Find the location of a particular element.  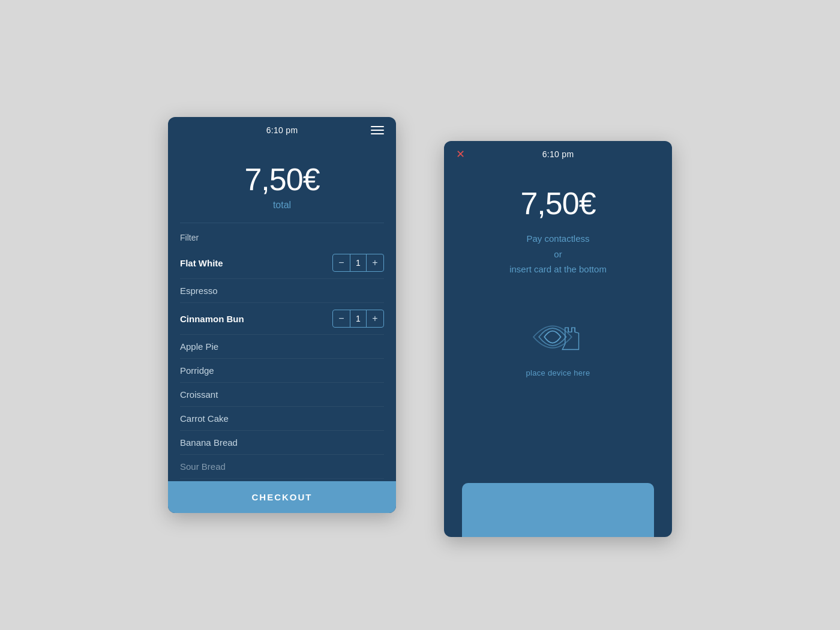

menu-item-carrot-cake: Carrot Cake is located at coordinates (282, 419).